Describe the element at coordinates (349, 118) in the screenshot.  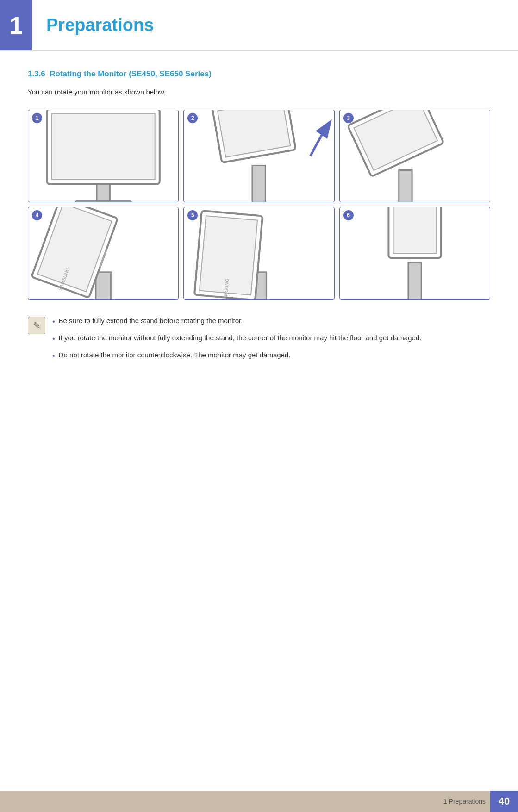
I see `diagram-number-3: 3` at that location.